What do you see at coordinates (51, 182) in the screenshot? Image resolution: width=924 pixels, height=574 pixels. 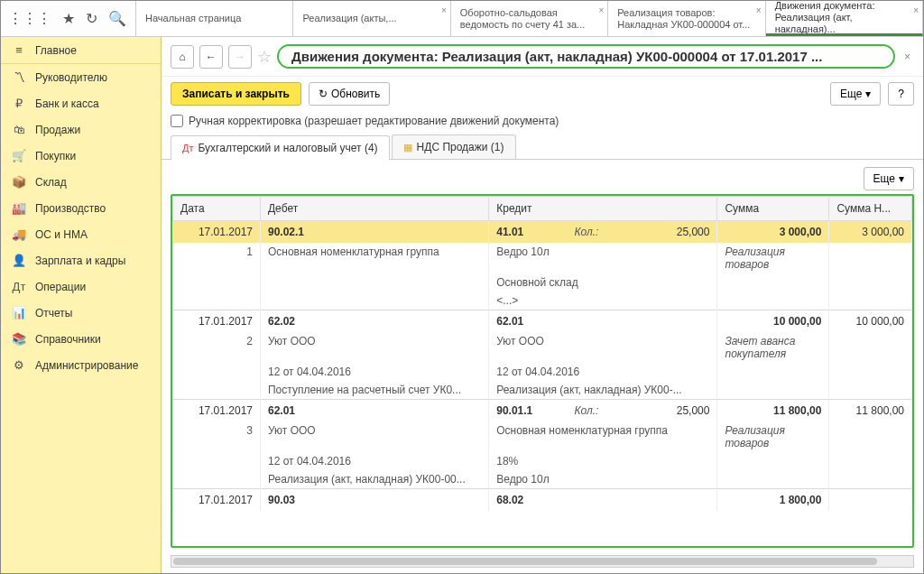 I see `sidebar-label: Склад` at bounding box center [51, 182].